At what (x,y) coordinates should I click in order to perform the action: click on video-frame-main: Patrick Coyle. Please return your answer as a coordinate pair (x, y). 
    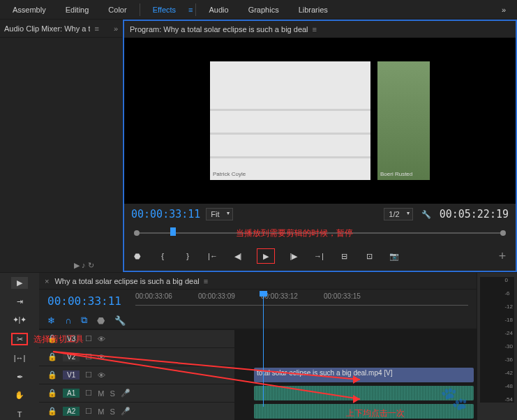
    Looking at the image, I should click on (290, 121).